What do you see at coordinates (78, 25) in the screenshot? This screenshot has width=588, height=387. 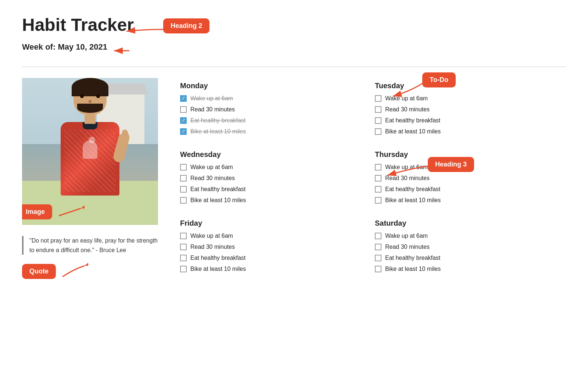 I see `page-title: Habit Tracker` at bounding box center [78, 25].